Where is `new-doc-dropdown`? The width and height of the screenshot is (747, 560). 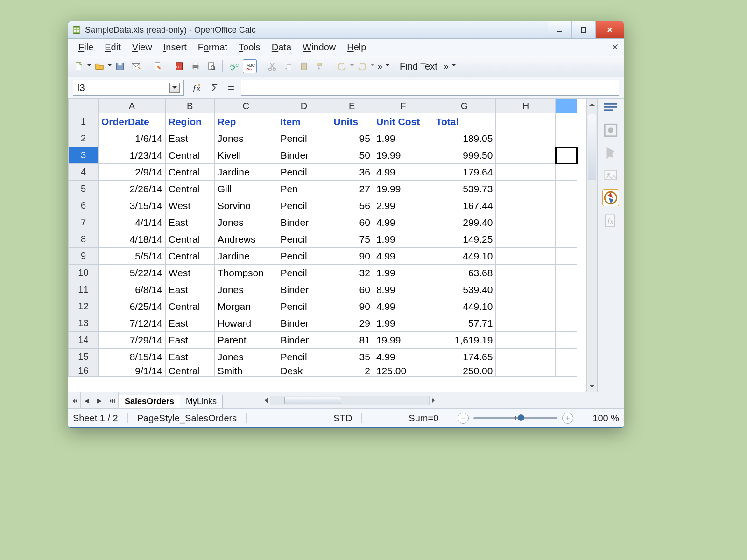
new-doc-dropdown is located at coordinates (89, 66).